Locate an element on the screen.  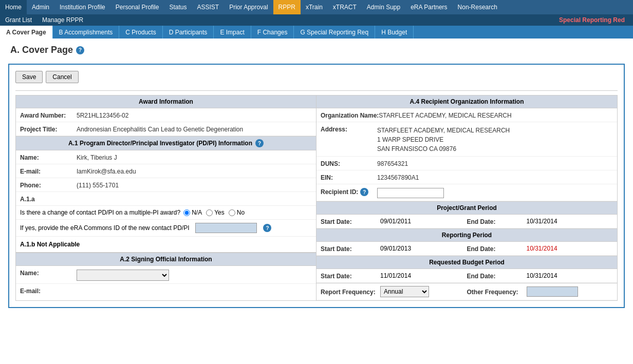
pg-end-label: End Date: is located at coordinates (495, 221).